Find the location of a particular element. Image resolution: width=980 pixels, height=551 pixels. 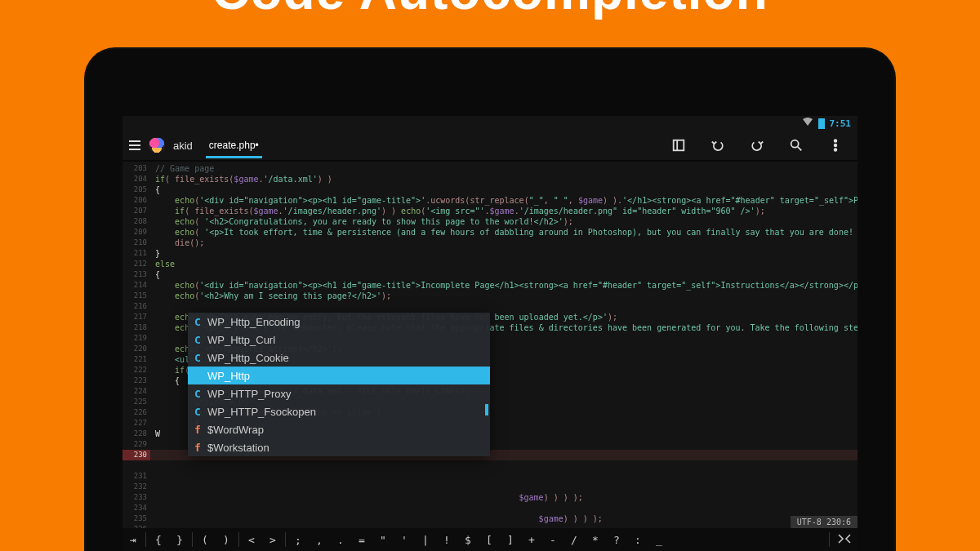

symbol-key: * is located at coordinates (595, 540).